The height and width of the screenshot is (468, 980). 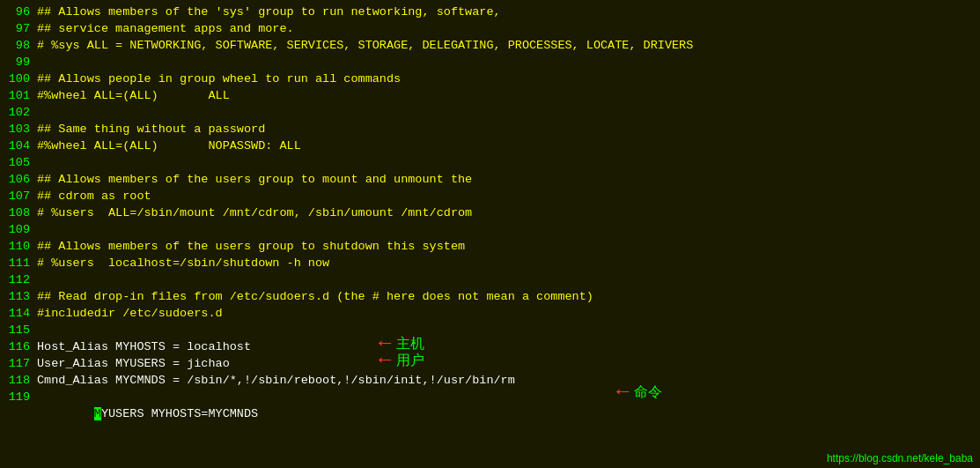 I want to click on linenum-100: 100, so click(x=18, y=79).